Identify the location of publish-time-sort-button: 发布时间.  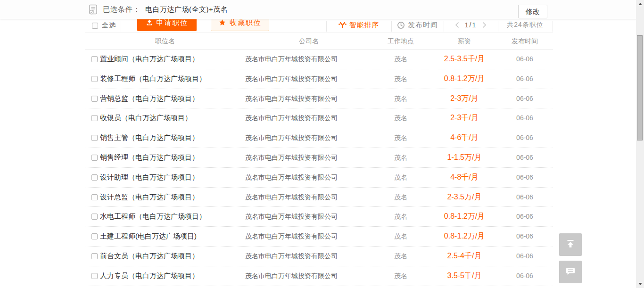
(418, 25).